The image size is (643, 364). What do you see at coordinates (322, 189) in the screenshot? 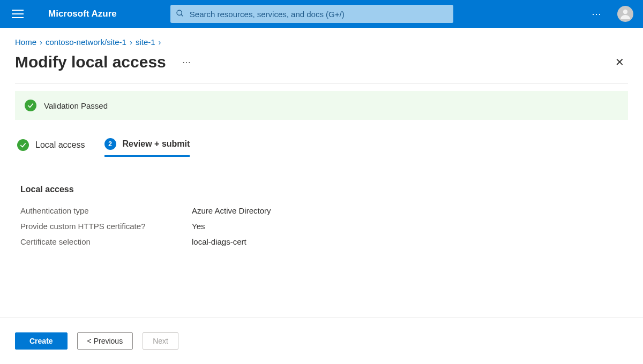
I see `section-heading: Local access` at bounding box center [322, 189].